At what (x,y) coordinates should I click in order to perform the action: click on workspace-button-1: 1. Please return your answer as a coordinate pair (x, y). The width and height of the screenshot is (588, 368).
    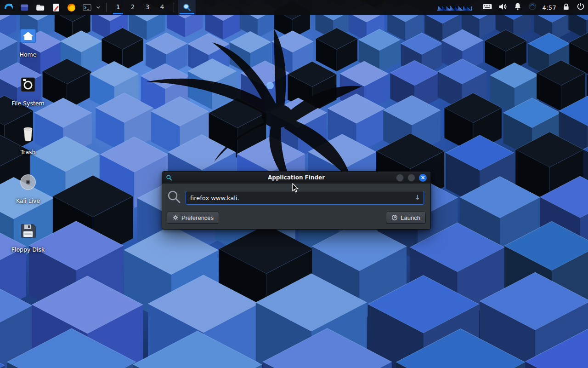
    Looking at the image, I should click on (118, 7).